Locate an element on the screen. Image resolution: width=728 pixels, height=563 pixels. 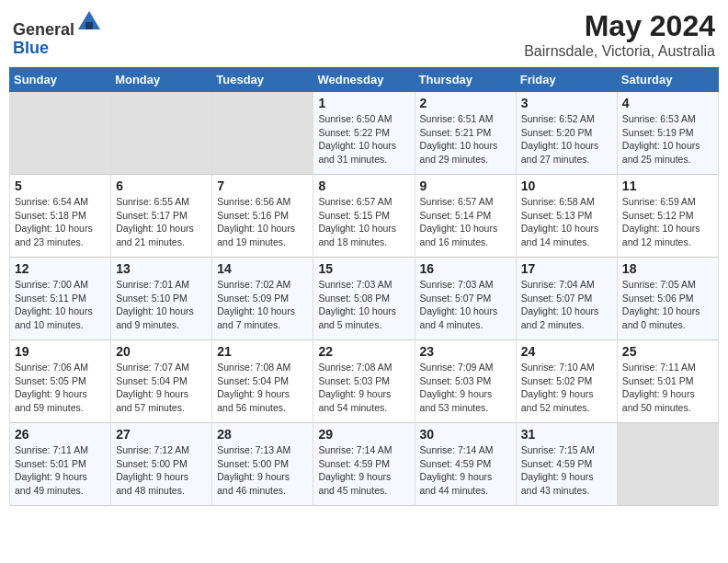
day-header-sunday: Sunday is located at coordinates (61, 80).